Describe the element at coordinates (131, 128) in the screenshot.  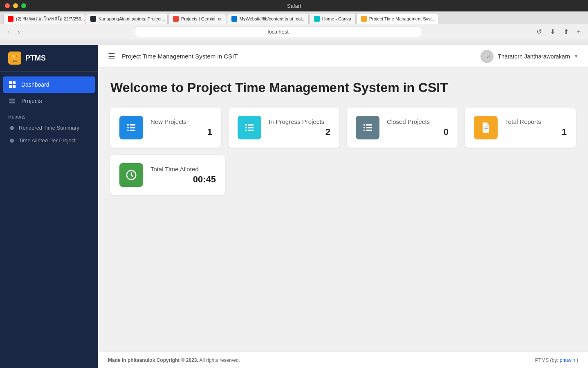
I see `new-projects-icon-box` at that location.